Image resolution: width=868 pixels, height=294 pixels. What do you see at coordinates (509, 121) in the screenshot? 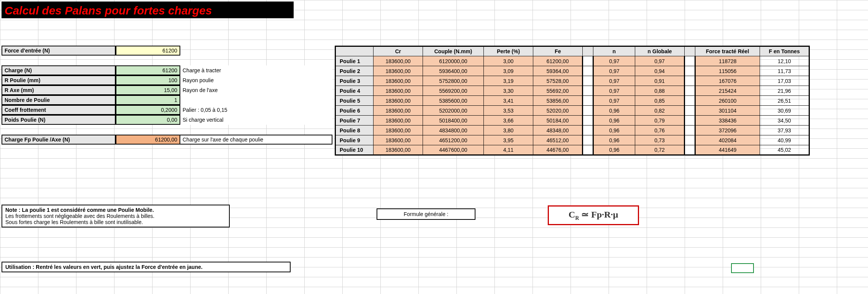
I see `cell-perte: 3,66` at bounding box center [509, 121].